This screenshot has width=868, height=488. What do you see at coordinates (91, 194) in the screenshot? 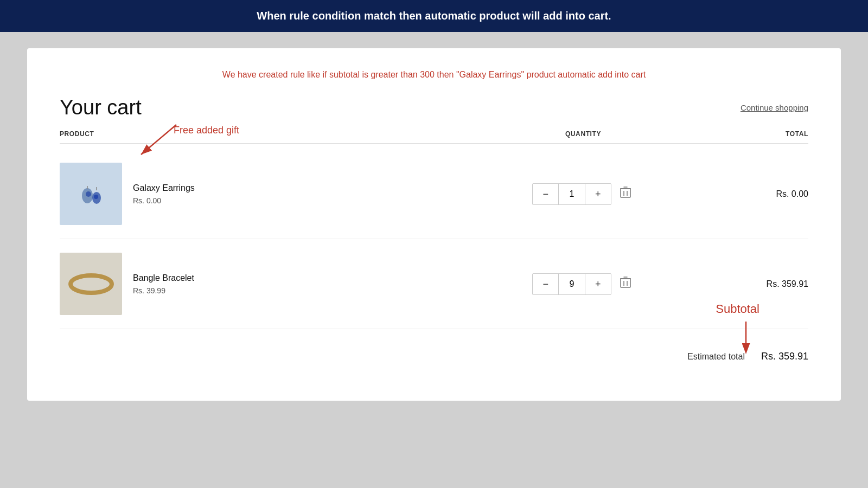
I see `earrings-image-icon` at bounding box center [91, 194].